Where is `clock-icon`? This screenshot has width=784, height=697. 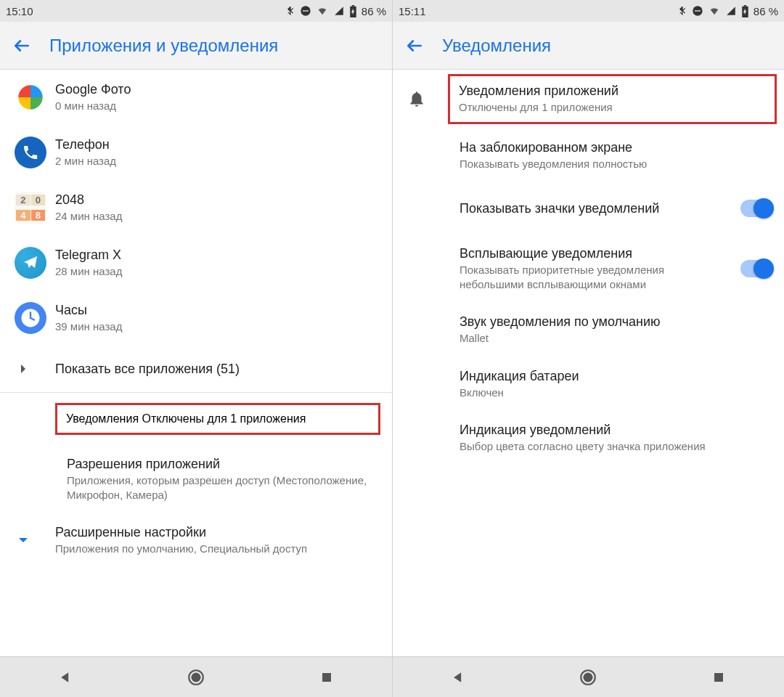
clock-icon is located at coordinates (30, 318).